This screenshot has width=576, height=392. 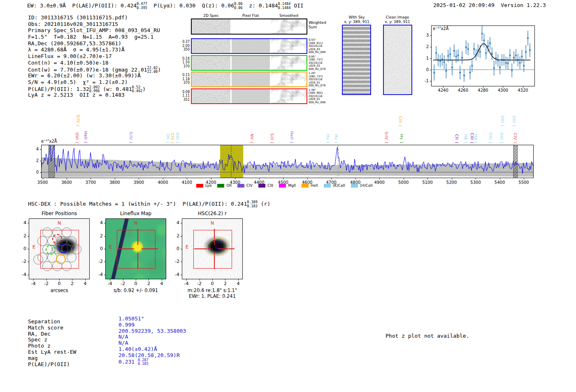 I want to click on info-line-7: Cont(n) = 4.10(±0.50)e-18, so click(x=95, y=63).